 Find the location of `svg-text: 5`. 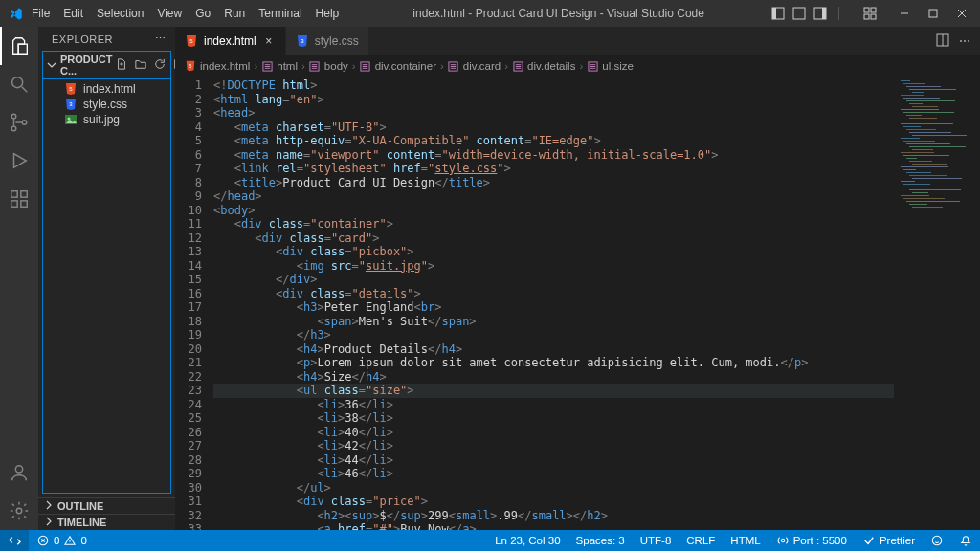

svg-text: 5 is located at coordinates (191, 66).